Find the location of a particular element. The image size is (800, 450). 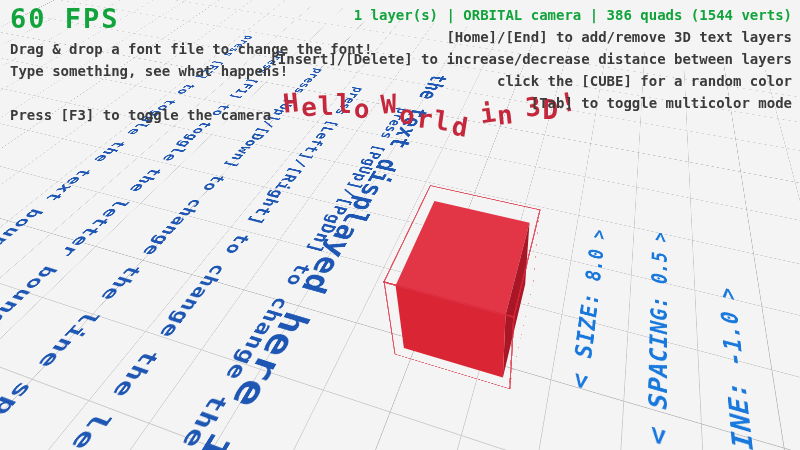

control-label-spacing: < SPACING: 0.5 > is located at coordinates (657, 339).